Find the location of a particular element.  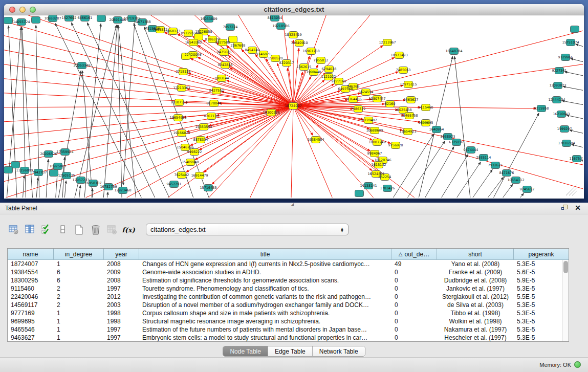

tab-node-table: Node Table is located at coordinates (246, 351).